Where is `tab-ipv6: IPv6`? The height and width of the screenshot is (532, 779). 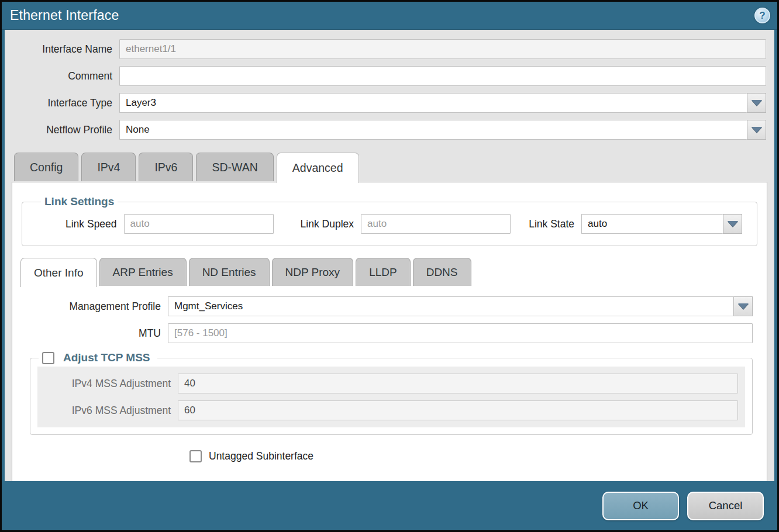
tab-ipv6: IPv6 is located at coordinates (166, 167).